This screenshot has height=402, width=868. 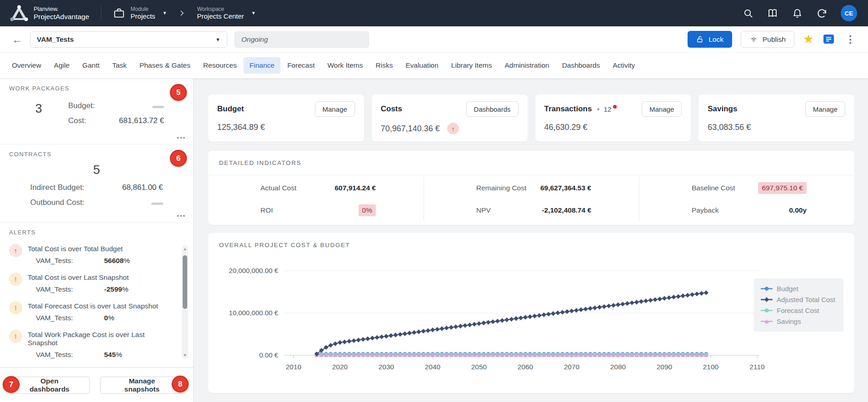 I want to click on metric-value: 68,861.00 €, so click(x=143, y=188).